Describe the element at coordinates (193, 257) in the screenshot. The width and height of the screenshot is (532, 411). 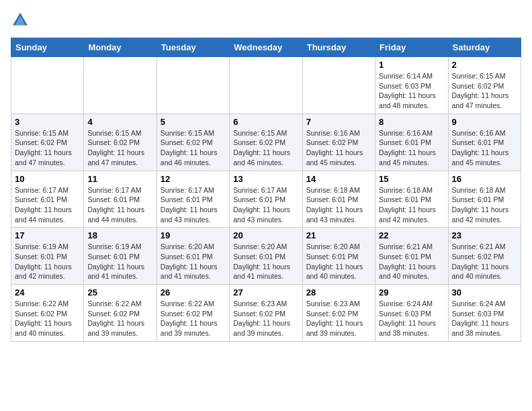
I see `calendar-cell: 19Sunrise: 6:20 AM Sunset: 6:01 PM Dayli…` at that location.